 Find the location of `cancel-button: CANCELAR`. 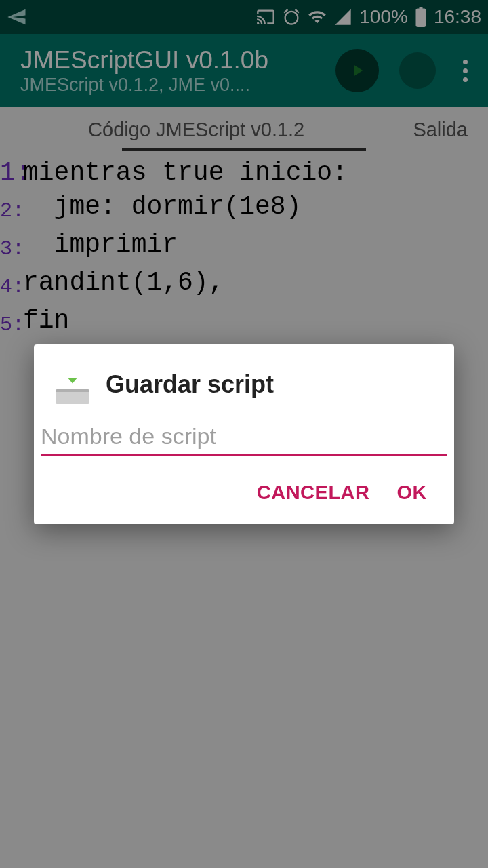

cancel-button: CANCELAR is located at coordinates (313, 492).